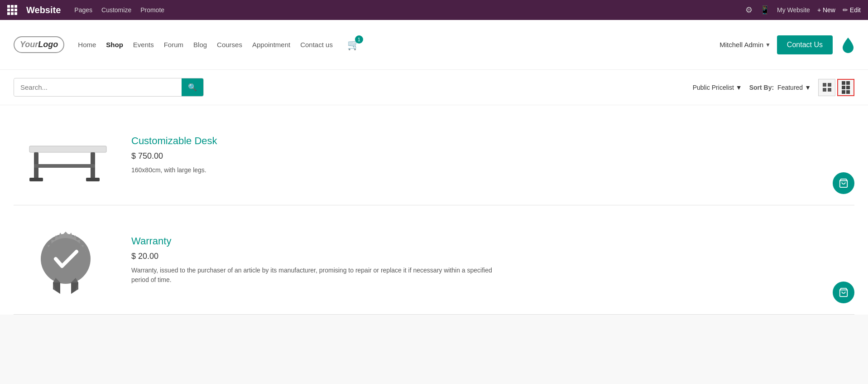 This screenshot has height=384, width=868. Describe the element at coordinates (749, 10) in the screenshot. I see `settings-icon: ⚙` at that location.